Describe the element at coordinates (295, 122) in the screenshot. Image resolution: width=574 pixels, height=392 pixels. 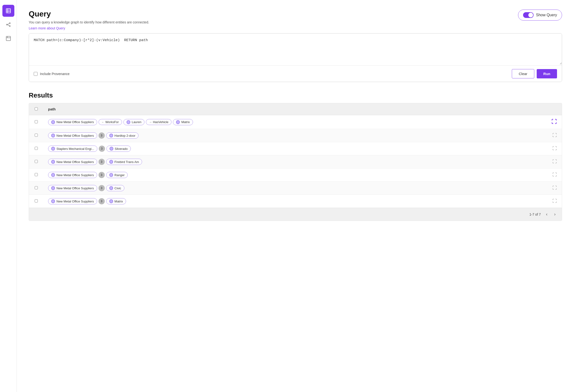
I see `table-row: New Metal Office Suppliers←WorksForLaure…` at that location.